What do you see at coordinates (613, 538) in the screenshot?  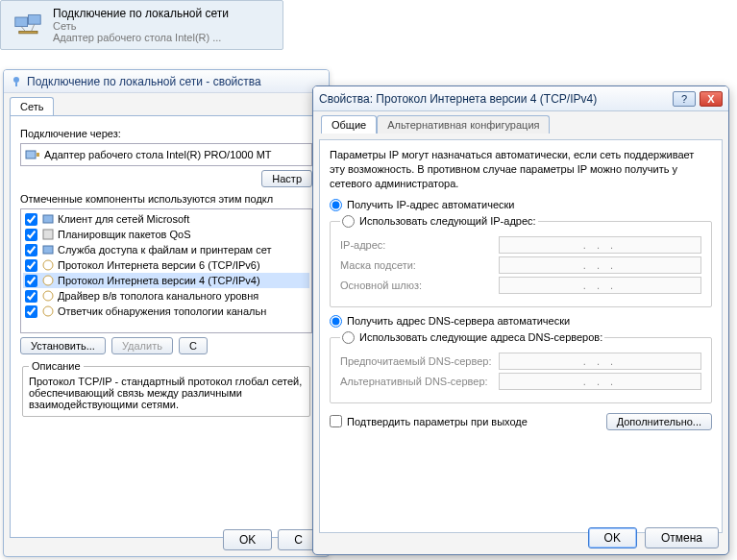 I see `ipv4-ok-button: OK` at bounding box center [613, 538].